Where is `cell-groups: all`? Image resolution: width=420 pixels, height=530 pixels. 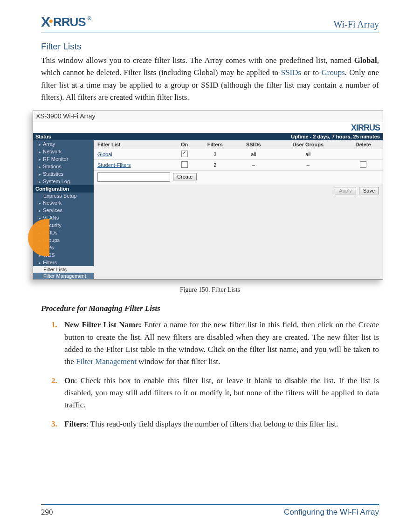
cell-groups: all is located at coordinates (309, 155).